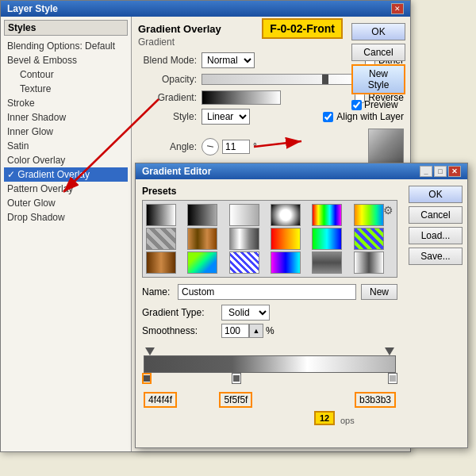 The height and width of the screenshot is (476, 476). What do you see at coordinates (436, 256) in the screenshot?
I see `ge-save-button: Save...` at bounding box center [436, 256].